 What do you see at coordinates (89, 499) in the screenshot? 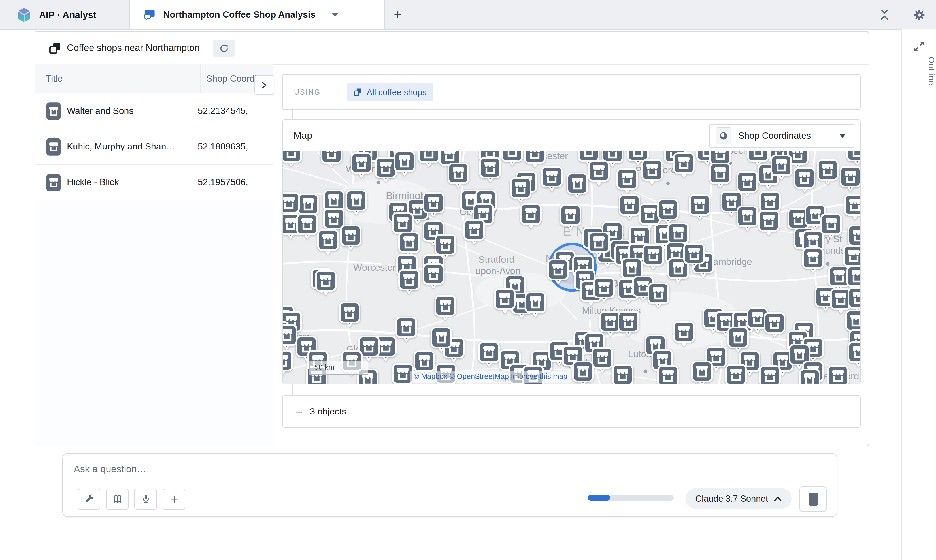
I see `tools-button` at bounding box center [89, 499].